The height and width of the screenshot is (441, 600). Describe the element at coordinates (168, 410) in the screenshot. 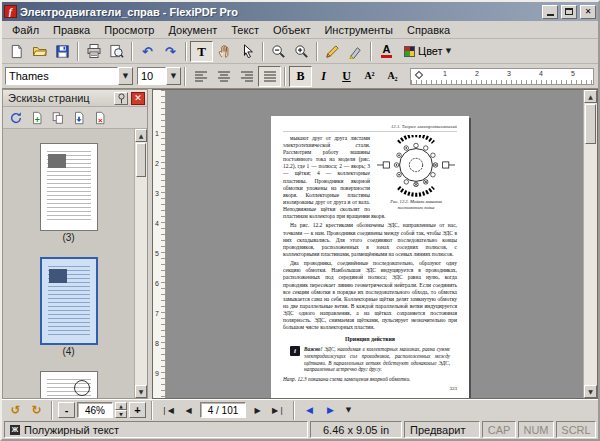

I see `first-page-icon: ❘◀` at that location.